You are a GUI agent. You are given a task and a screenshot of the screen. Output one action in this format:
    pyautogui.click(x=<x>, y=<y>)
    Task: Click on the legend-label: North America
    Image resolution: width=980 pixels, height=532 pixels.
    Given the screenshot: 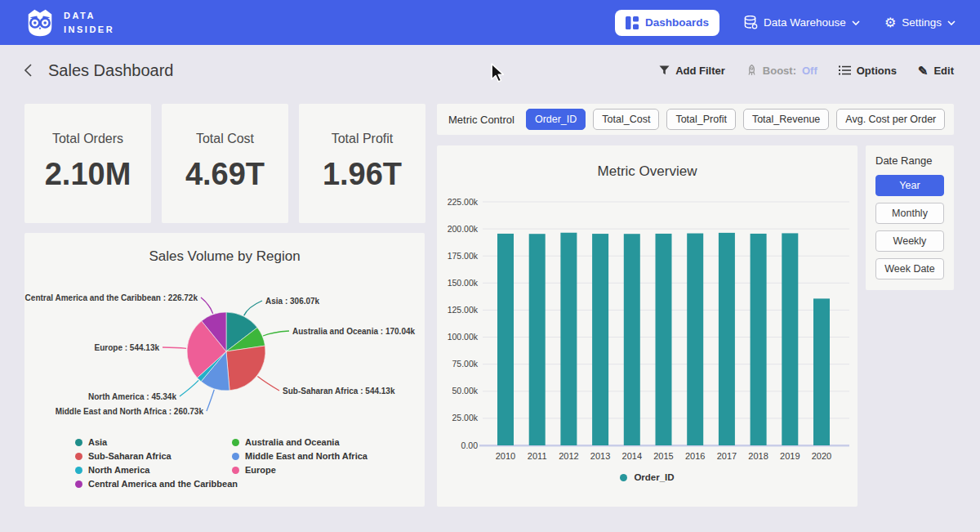 What is the action you would take?
    pyautogui.click(x=119, y=470)
    